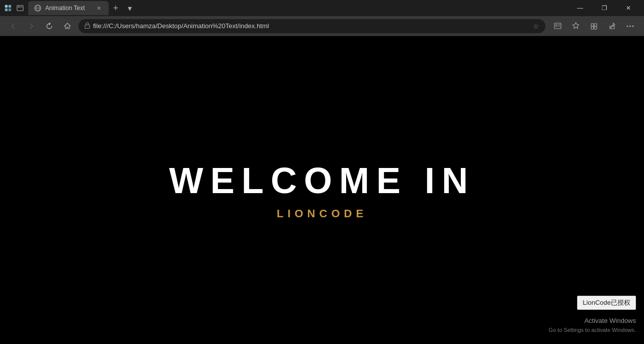  I want to click on address-bar: file:///C:/Users/hamza/Desktop/Animation…, so click(322, 26).